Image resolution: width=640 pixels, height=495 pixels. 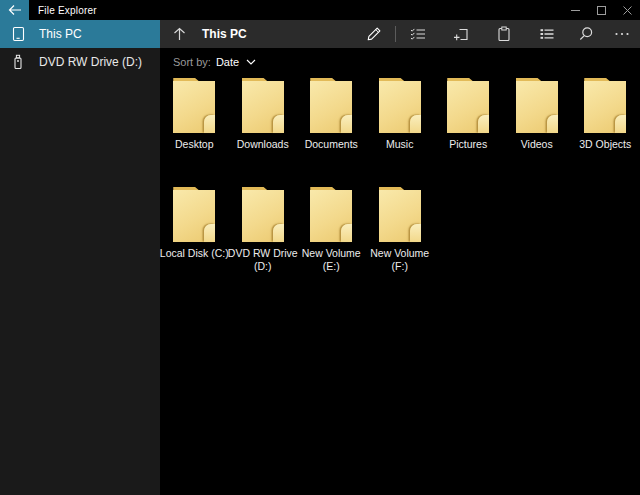 What do you see at coordinates (468, 114) in the screenshot?
I see `folder-item-pictures: Pictures` at bounding box center [468, 114].